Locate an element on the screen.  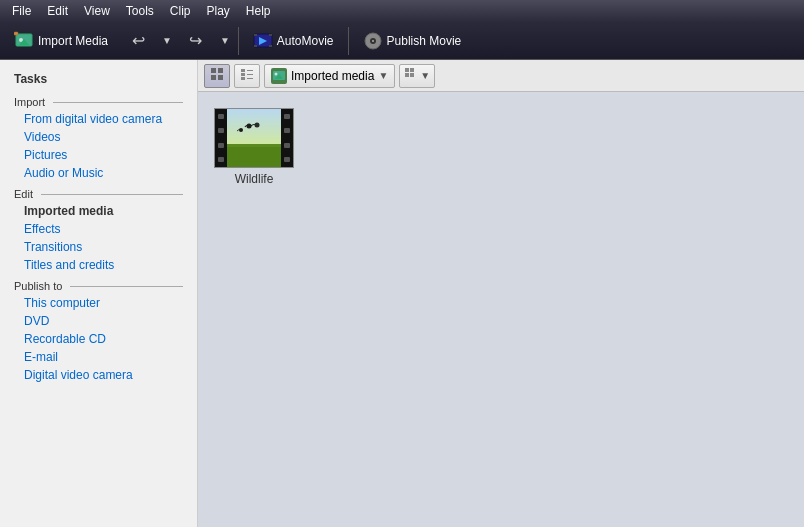
list-item: Wildlife is located at coordinates (254, 147).